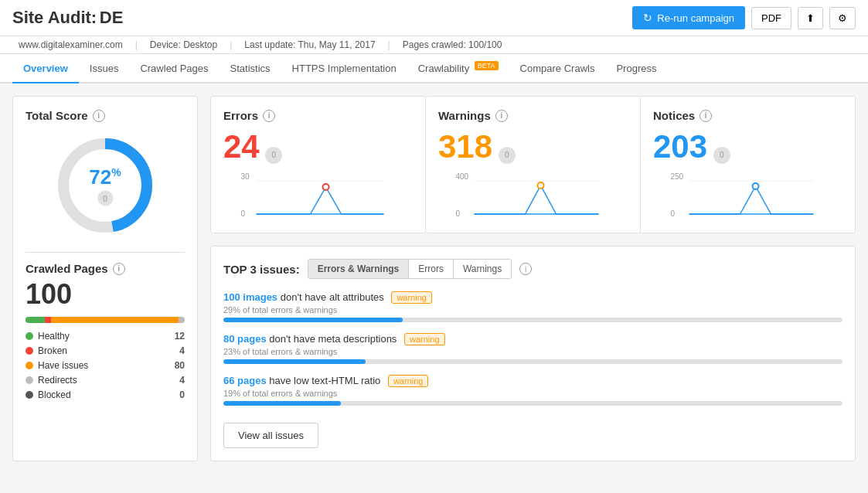 The height and width of the screenshot is (493, 868). Describe the element at coordinates (558, 70) in the screenshot. I see `tab-compare-crawls: Compare Crawls` at that location.